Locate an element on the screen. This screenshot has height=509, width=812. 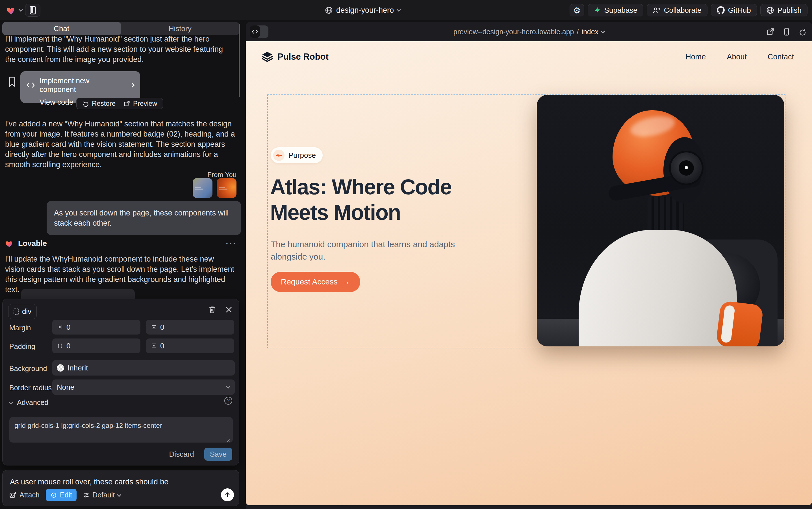
edit-mode-button: Edit is located at coordinates (61, 495).